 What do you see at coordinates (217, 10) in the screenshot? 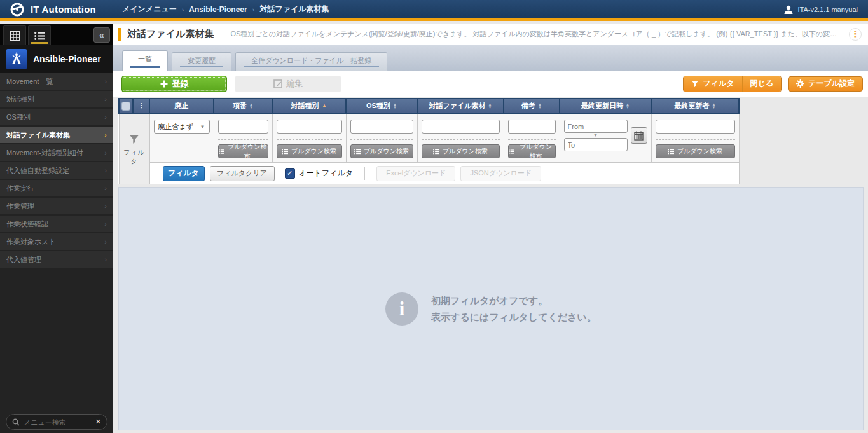
I see `breadcrumb-ansible-pioneer: Ansible-Pioneer` at bounding box center [217, 10].